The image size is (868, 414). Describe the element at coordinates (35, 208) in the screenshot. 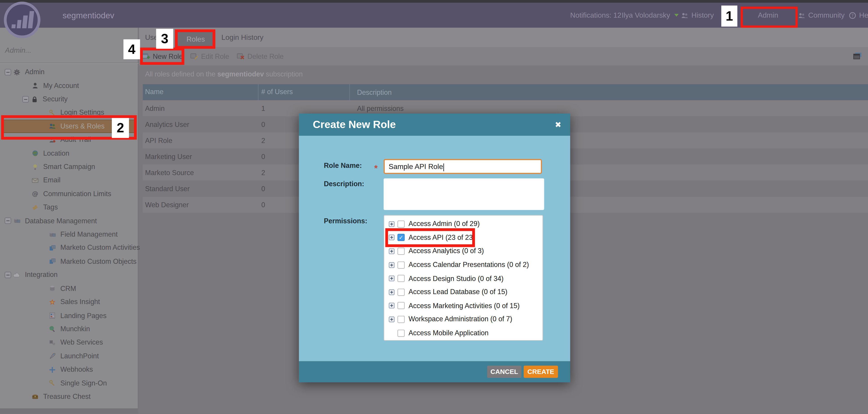

I see `tag-icon` at that location.